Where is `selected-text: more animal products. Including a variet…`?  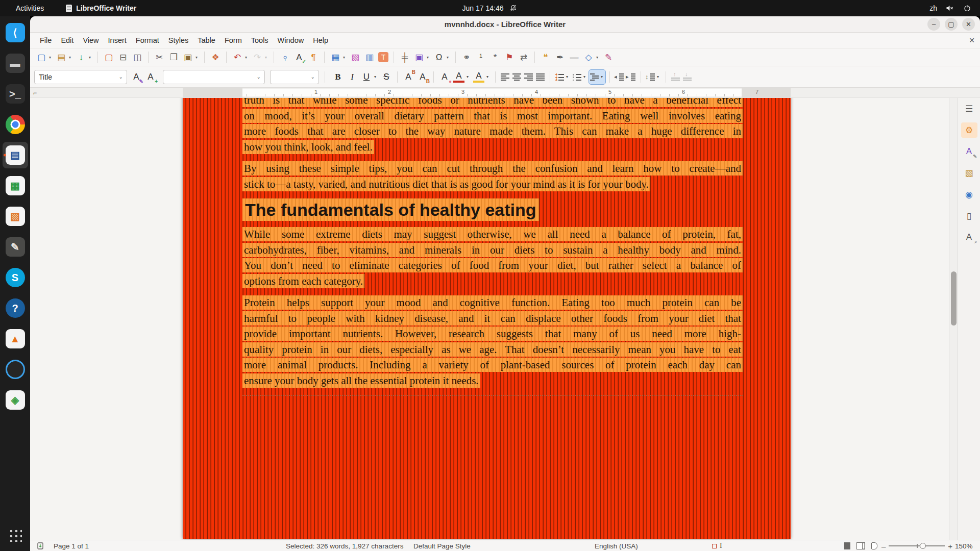
selected-text: more animal products. Including a variet… is located at coordinates (493, 365).